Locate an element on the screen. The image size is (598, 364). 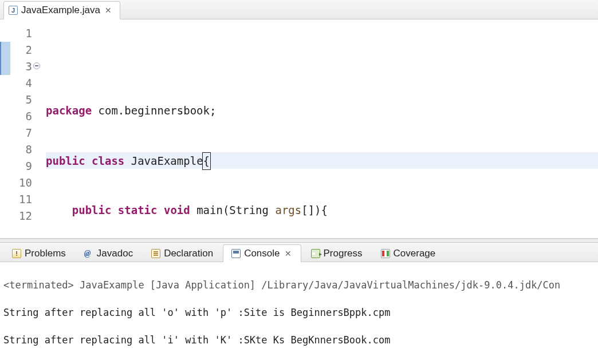
javadoc-icon: @ is located at coordinates (89, 254).